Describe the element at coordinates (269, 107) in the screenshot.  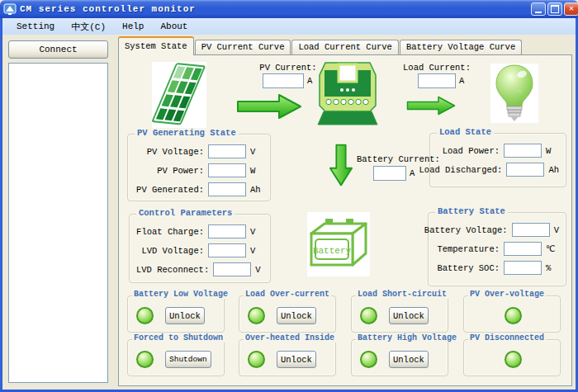
I see `pv-to-controller-arrow-icon` at that location.